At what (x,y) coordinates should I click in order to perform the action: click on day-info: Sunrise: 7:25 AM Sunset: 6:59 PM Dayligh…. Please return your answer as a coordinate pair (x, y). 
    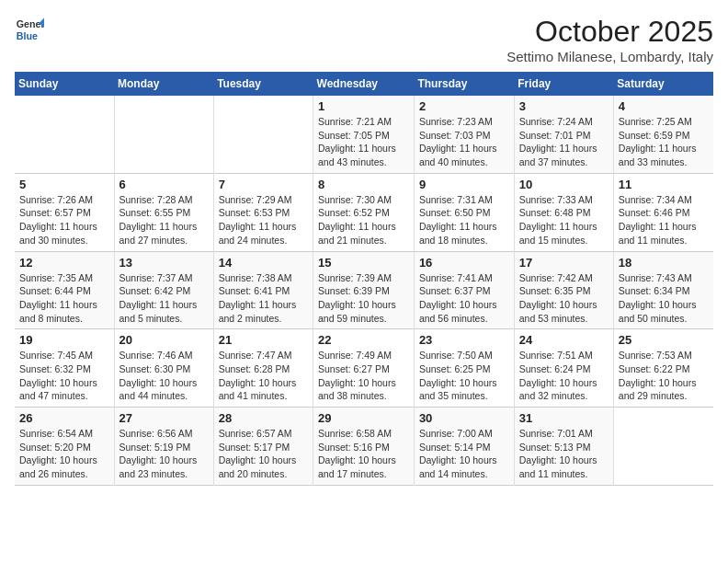
    Looking at the image, I should click on (664, 142).